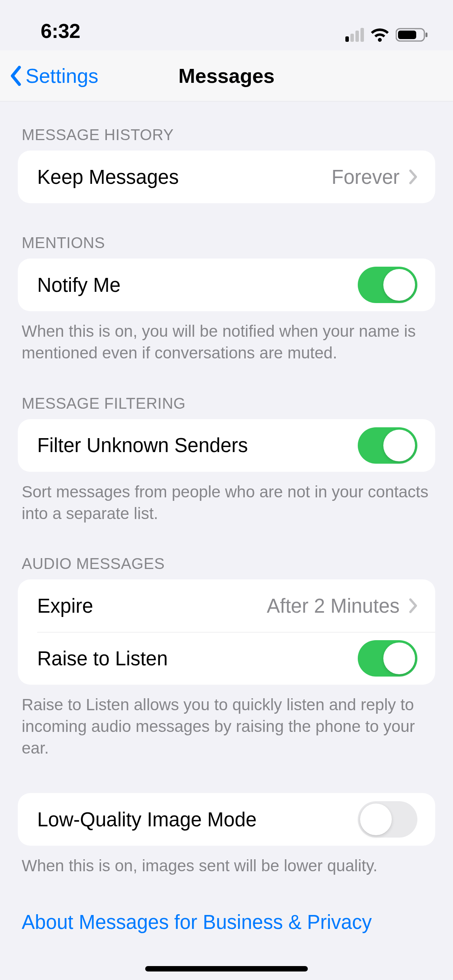  Describe the element at coordinates (226, 632) in the screenshot. I see `group-audio-messages: Expire After 2 Minutes Raise to Listen` at that location.